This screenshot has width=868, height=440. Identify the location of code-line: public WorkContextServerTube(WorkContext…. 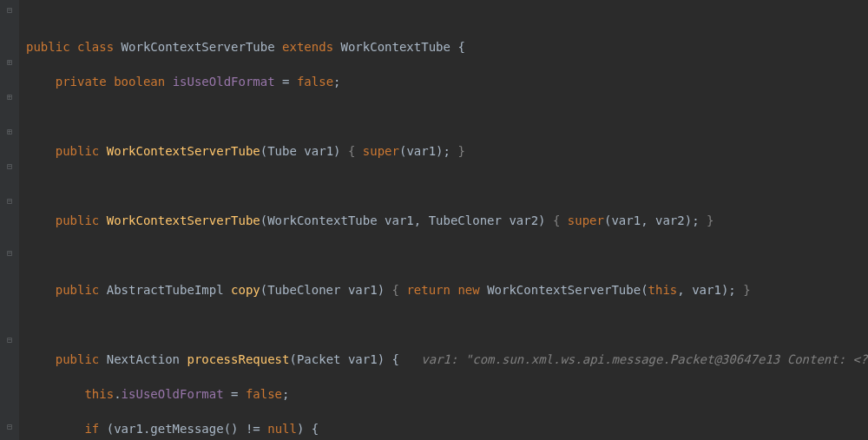
(444, 220).